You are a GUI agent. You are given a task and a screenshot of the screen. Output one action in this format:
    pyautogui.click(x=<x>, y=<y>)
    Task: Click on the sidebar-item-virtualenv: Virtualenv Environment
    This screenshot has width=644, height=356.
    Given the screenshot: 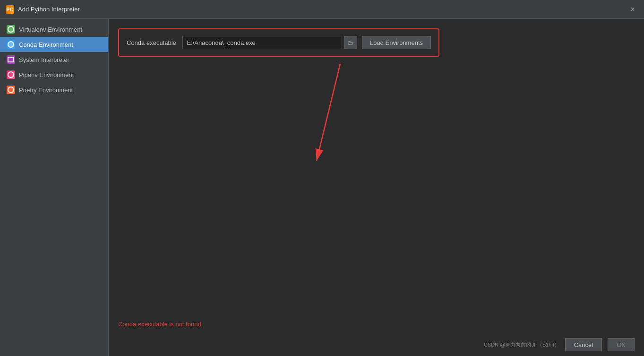 What is the action you would take?
    pyautogui.click(x=54, y=29)
    